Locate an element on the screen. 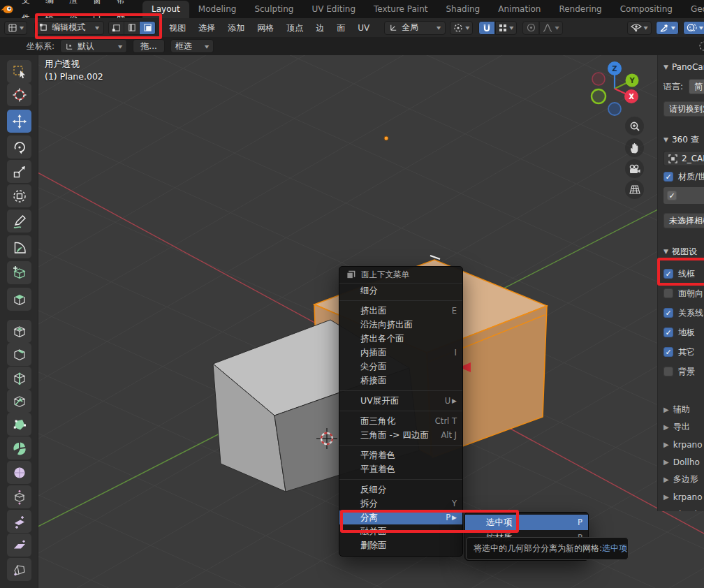  camera-object-field: 2_CAM is located at coordinates (684, 159).